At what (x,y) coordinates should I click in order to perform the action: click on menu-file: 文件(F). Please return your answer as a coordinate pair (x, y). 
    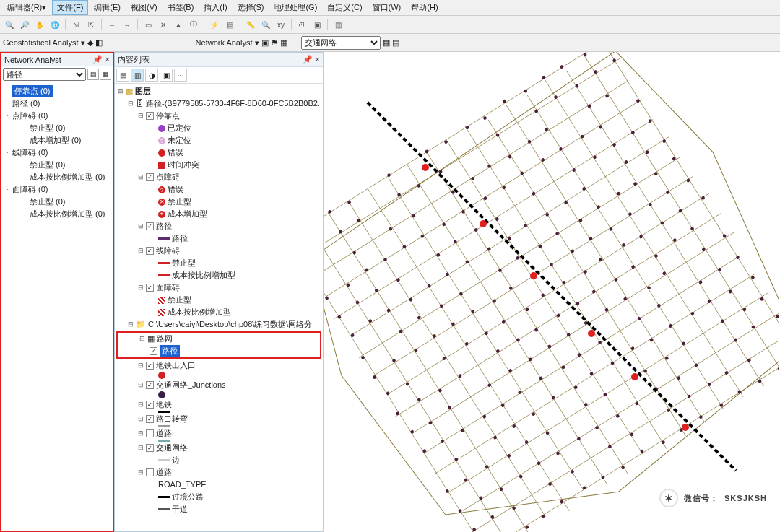
    Looking at the image, I should click on (70, 7).